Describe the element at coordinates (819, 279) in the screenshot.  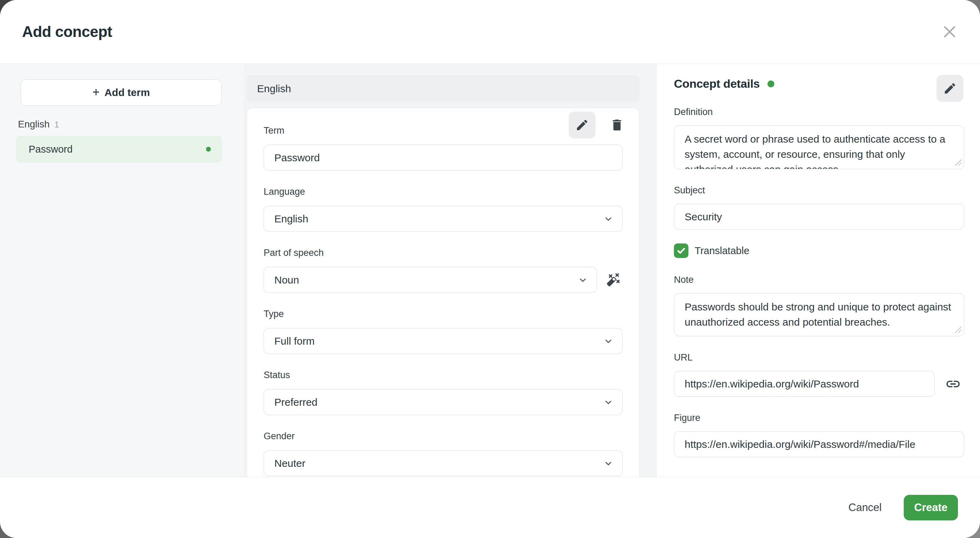
I see `note-label: Note` at that location.